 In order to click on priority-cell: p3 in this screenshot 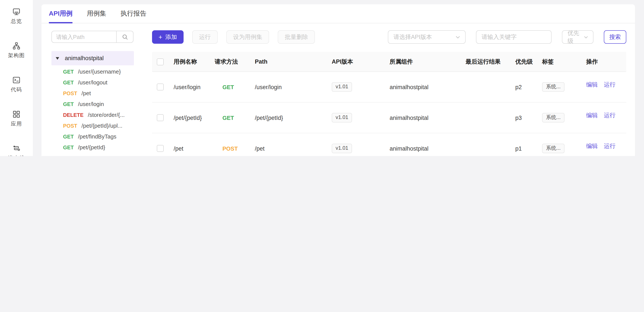, I will do `click(520, 118)`.